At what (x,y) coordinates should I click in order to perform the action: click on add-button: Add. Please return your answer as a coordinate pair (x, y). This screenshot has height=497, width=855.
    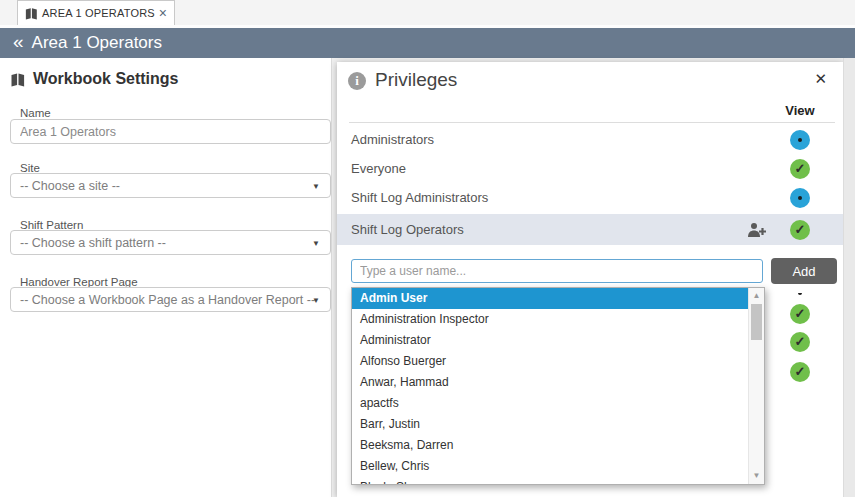
    Looking at the image, I should click on (804, 271).